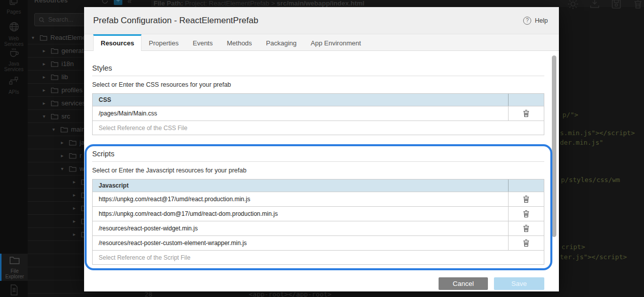  Describe the element at coordinates (605, 5) in the screenshot. I see `editor-toolbar` at that location.